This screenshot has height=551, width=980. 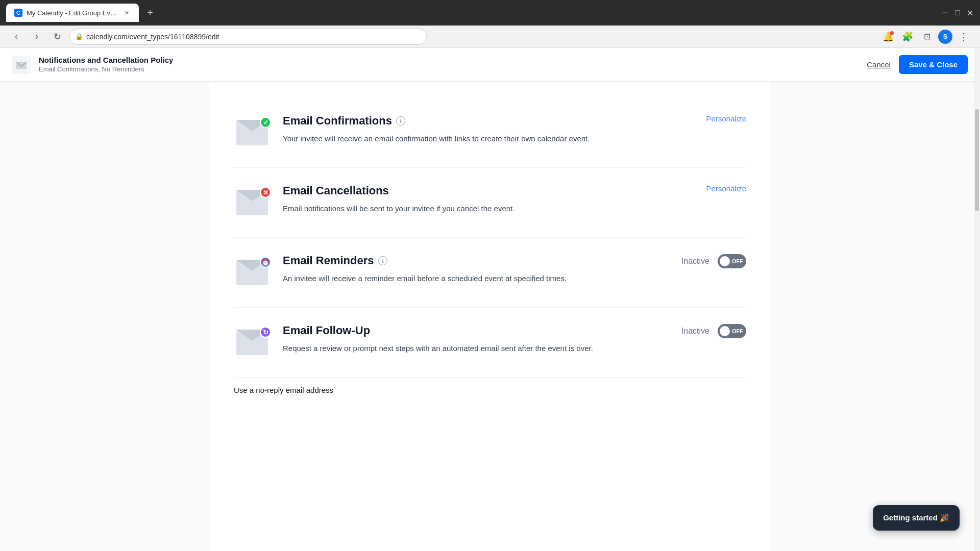 I want to click on email-reminders-inactive-label: Inactive, so click(x=695, y=261).